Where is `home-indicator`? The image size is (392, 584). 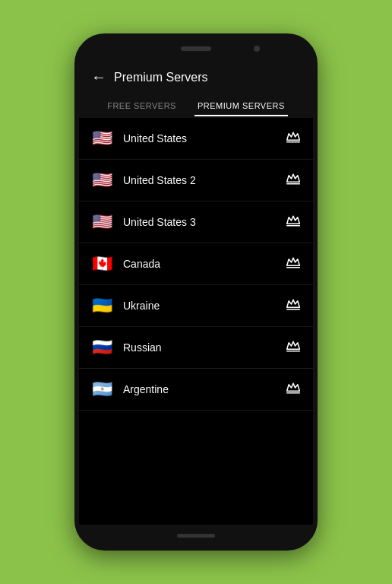
home-indicator is located at coordinates (196, 535).